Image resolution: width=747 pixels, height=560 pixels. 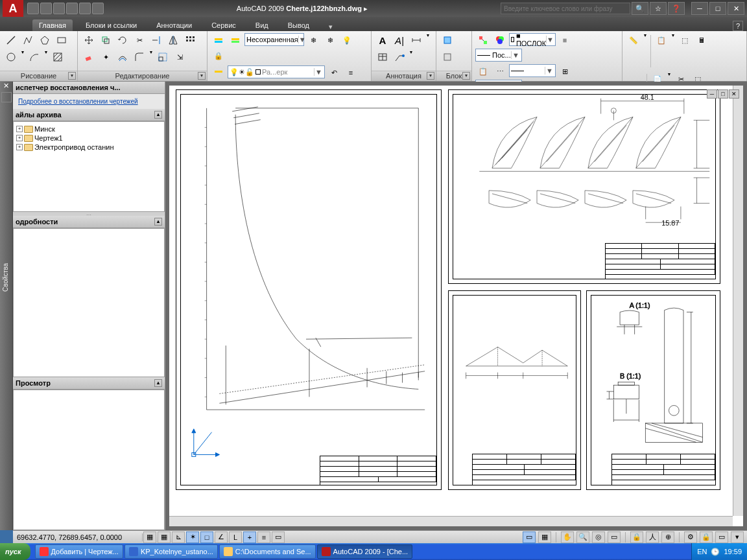 I want to click on subscription-button: ☆, so click(x=658, y=8).